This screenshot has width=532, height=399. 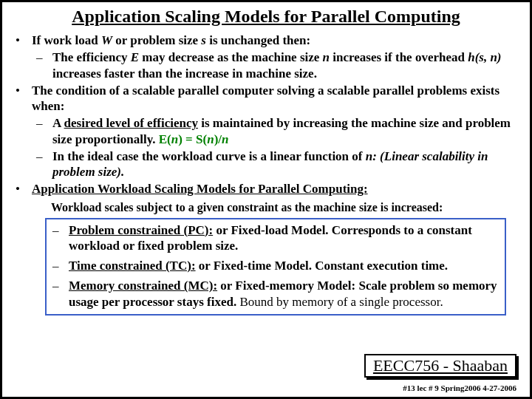 What do you see at coordinates (284, 164) in the screenshot?
I see `bullet-2-sub2-text: In the ideal case the workload curve is …` at bounding box center [284, 164].